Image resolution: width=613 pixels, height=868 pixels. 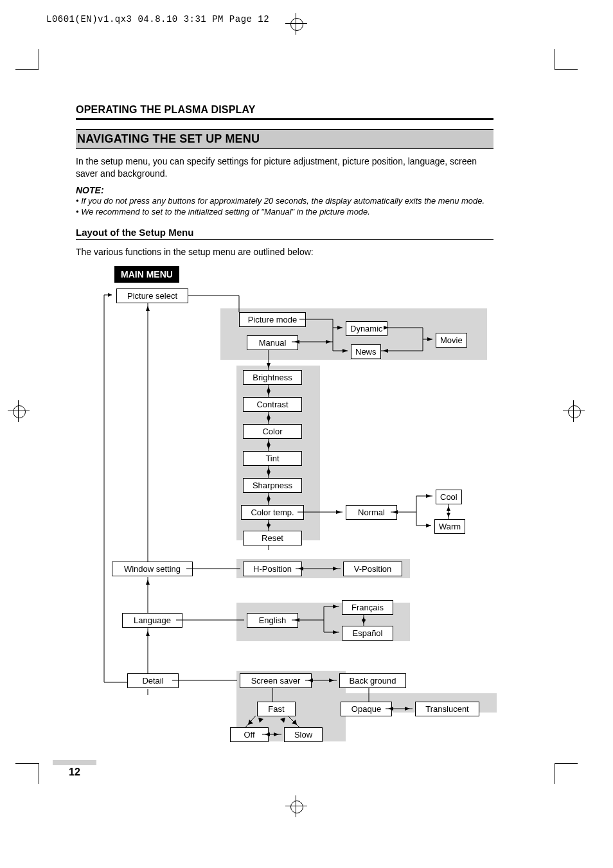 What do you see at coordinates (296, 24) in the screenshot?
I see `registration-mark-top` at bounding box center [296, 24].